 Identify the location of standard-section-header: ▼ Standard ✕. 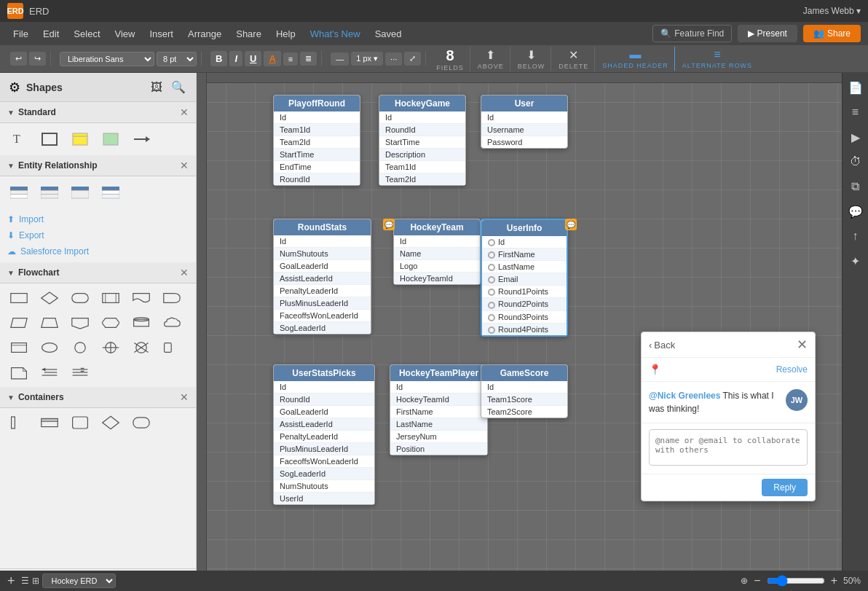
(98, 112).